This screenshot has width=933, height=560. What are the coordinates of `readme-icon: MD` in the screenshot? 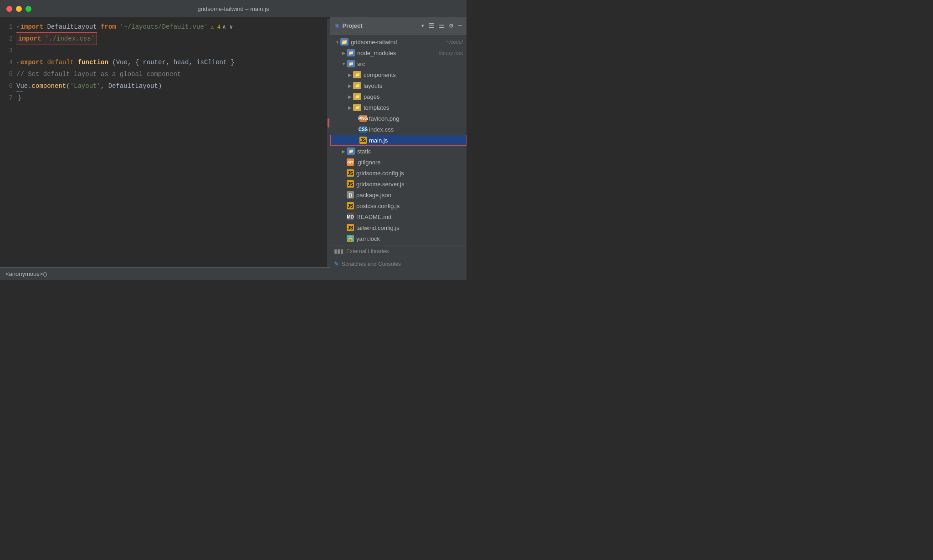 It's located at (350, 217).